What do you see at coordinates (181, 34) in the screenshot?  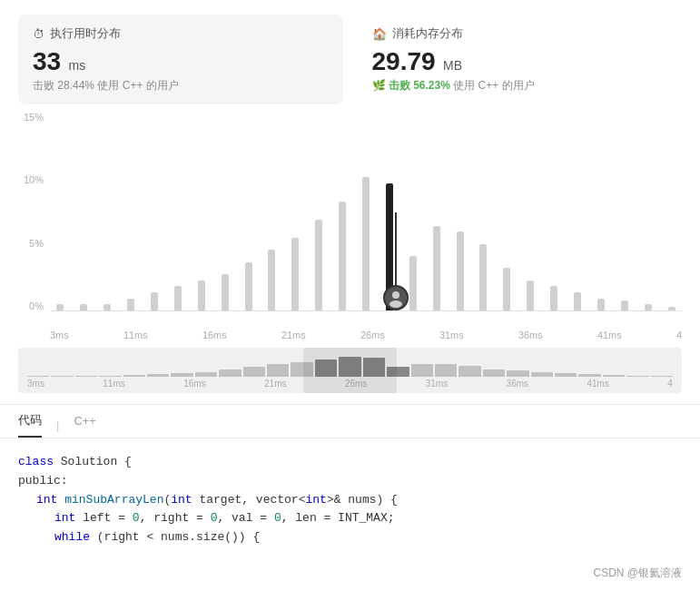 I see `time-stat-title: ⏱ 执行用时分布` at bounding box center [181, 34].